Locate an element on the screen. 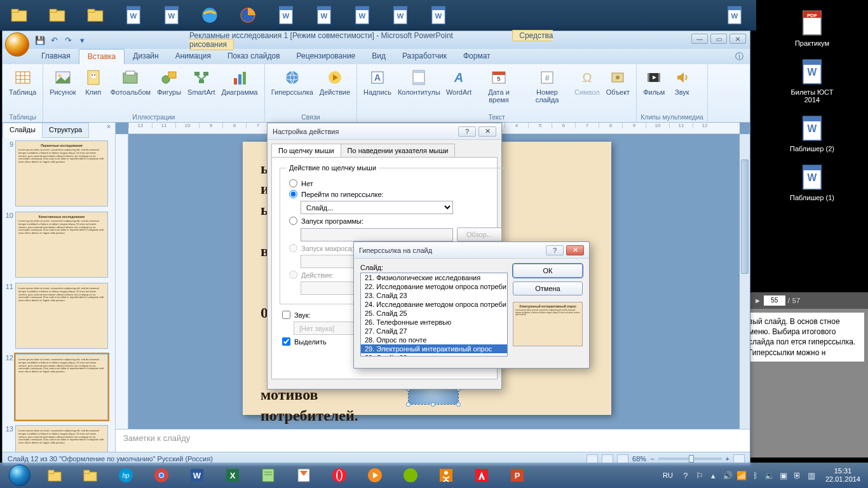 Image resolution: width=868 pixels, height=488 pixels. radio-run-program is located at coordinates (294, 221).